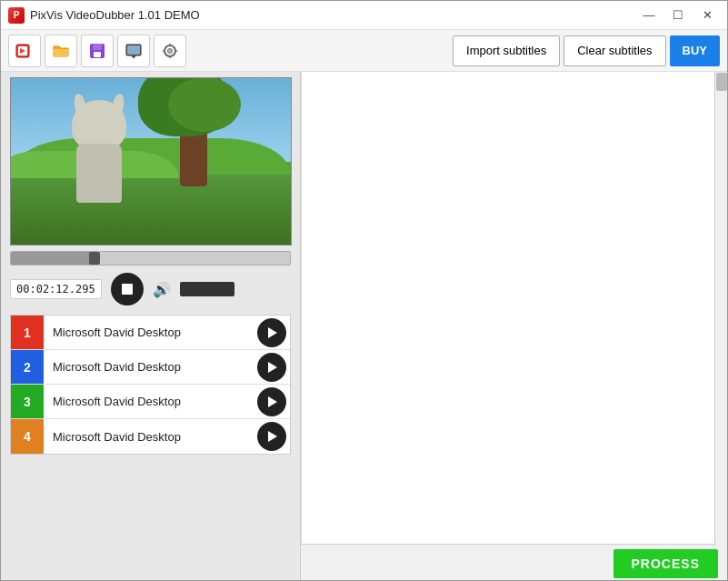 The width and height of the screenshot is (728, 581). What do you see at coordinates (53, 258) in the screenshot?
I see `seek-bar-fill` at bounding box center [53, 258].